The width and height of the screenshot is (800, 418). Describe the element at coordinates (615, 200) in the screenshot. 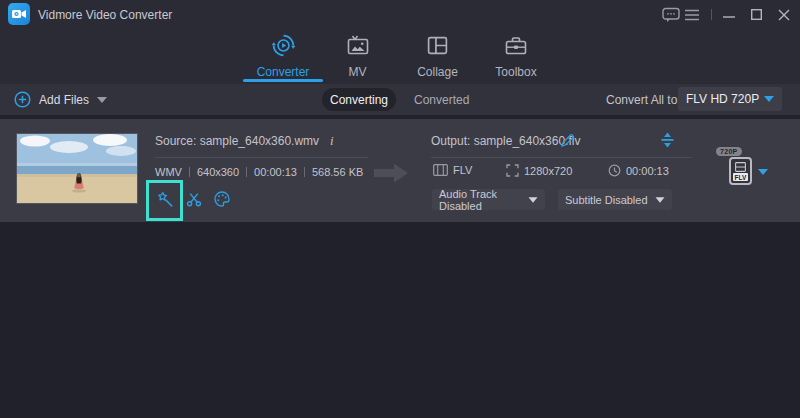

I see `subtitle-dropdown: Subtitle Disabled` at that location.